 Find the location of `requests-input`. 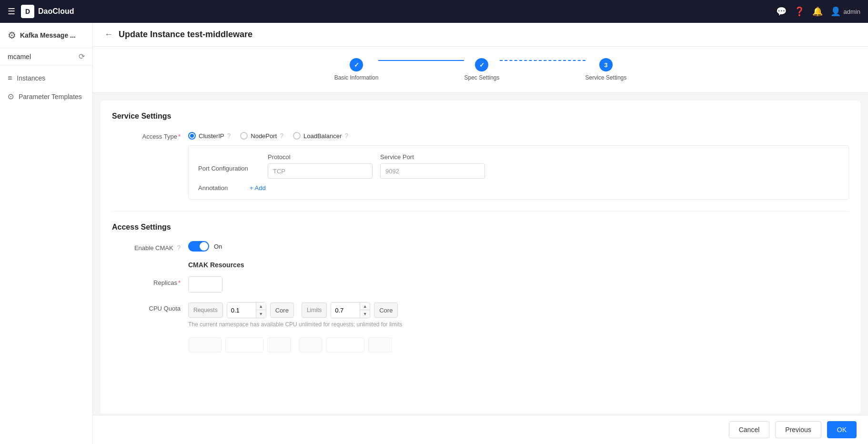

requests-input is located at coordinates (242, 310).